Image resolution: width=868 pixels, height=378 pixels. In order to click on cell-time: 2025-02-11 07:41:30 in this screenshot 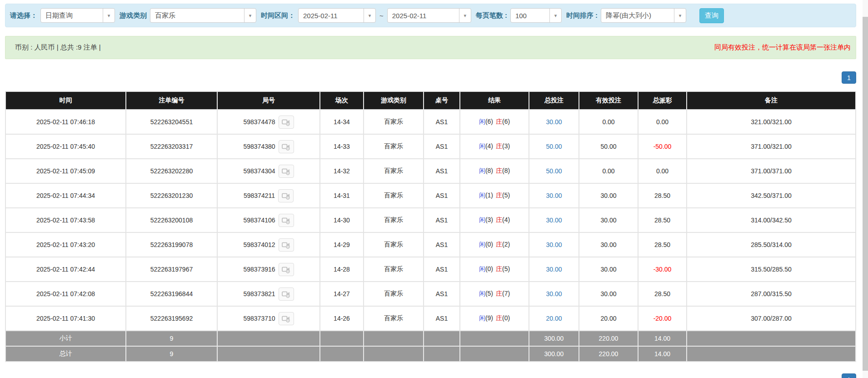, I will do `click(65, 318)`.